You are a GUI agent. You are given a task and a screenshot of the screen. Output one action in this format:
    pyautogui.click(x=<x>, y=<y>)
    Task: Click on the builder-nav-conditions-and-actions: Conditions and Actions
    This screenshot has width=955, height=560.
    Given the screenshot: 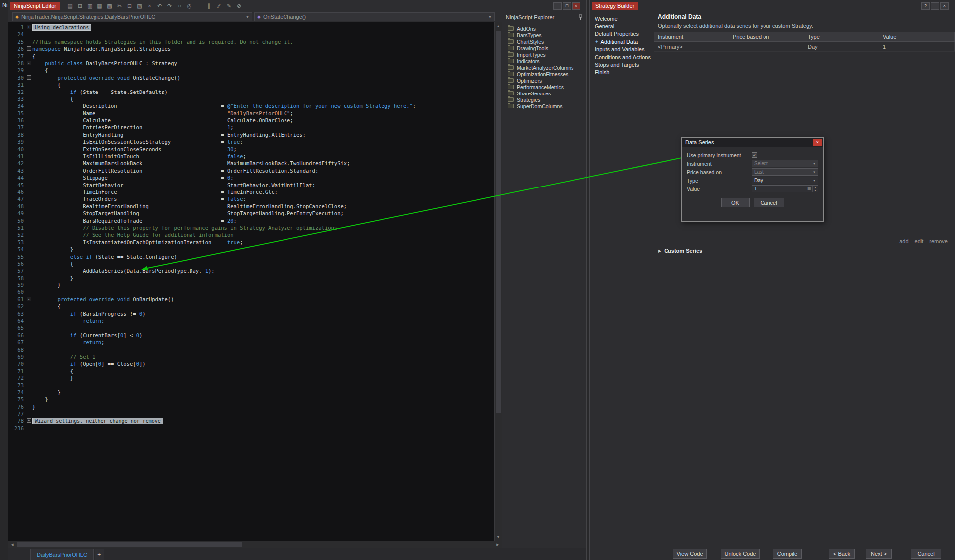 What is the action you would take?
    pyautogui.click(x=622, y=57)
    